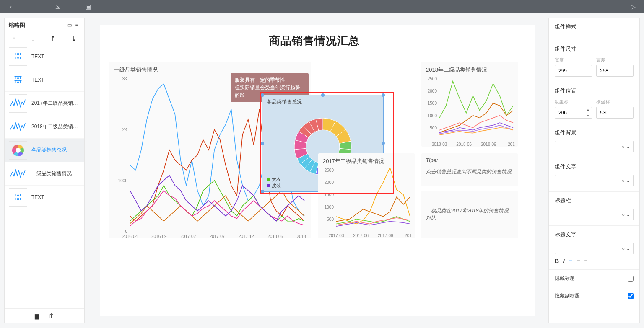 The height and width of the screenshot is (328, 644). Describe the element at coordinates (77, 25) in the screenshot. I see `view-list-icon: ≡` at that location.